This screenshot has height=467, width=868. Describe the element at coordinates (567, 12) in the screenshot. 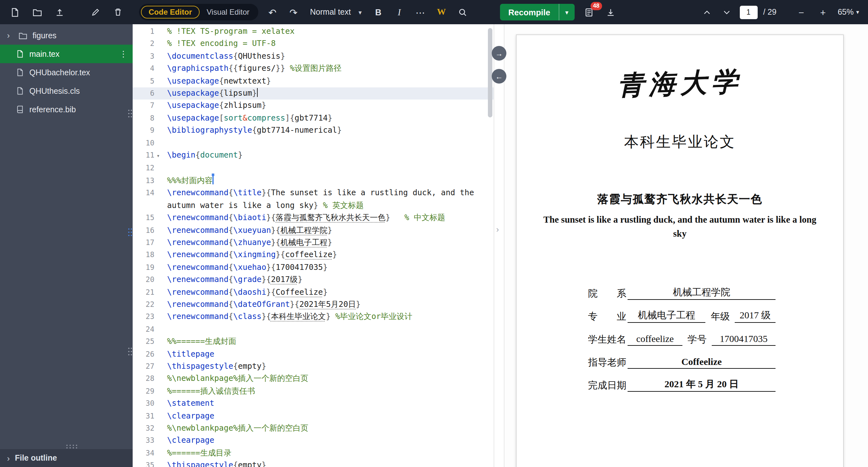

I see `recompile-menu-button: ▾` at that location.